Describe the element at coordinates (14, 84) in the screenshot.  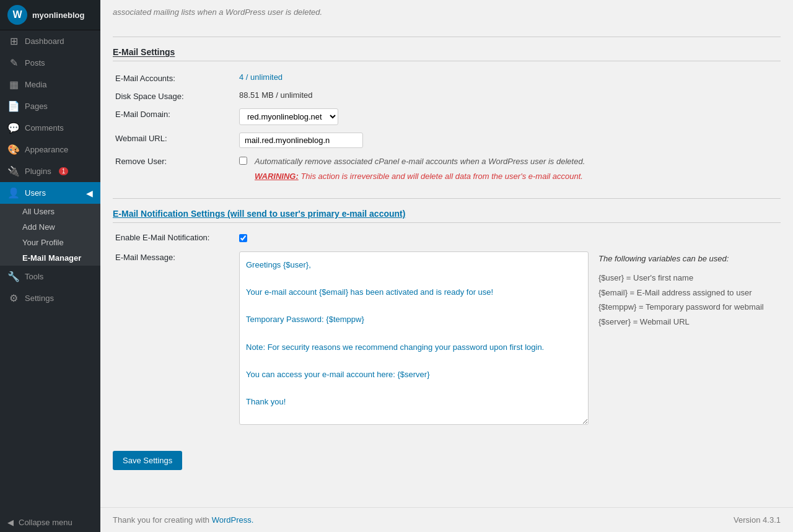
I see `media-icon: ▦` at that location.